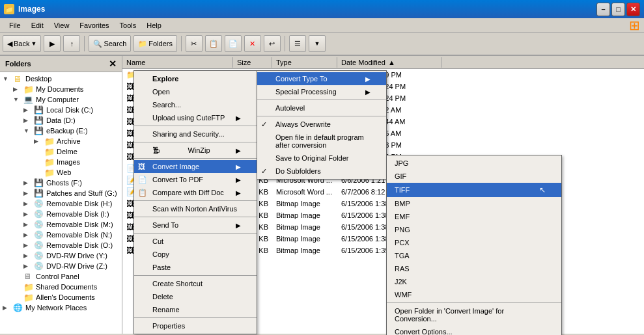 Image resolution: width=644 pixels, height=335 pixels. Describe the element at coordinates (272, 44) in the screenshot. I see `undo-button: ↩` at that location.